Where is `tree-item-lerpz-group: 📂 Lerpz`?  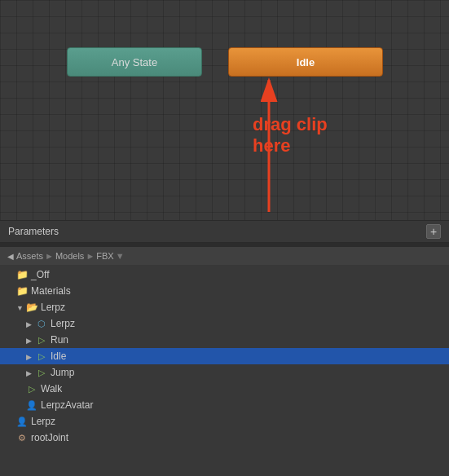
tree-item-lerpz-group: 📂 Lerpz is located at coordinates (225, 307).